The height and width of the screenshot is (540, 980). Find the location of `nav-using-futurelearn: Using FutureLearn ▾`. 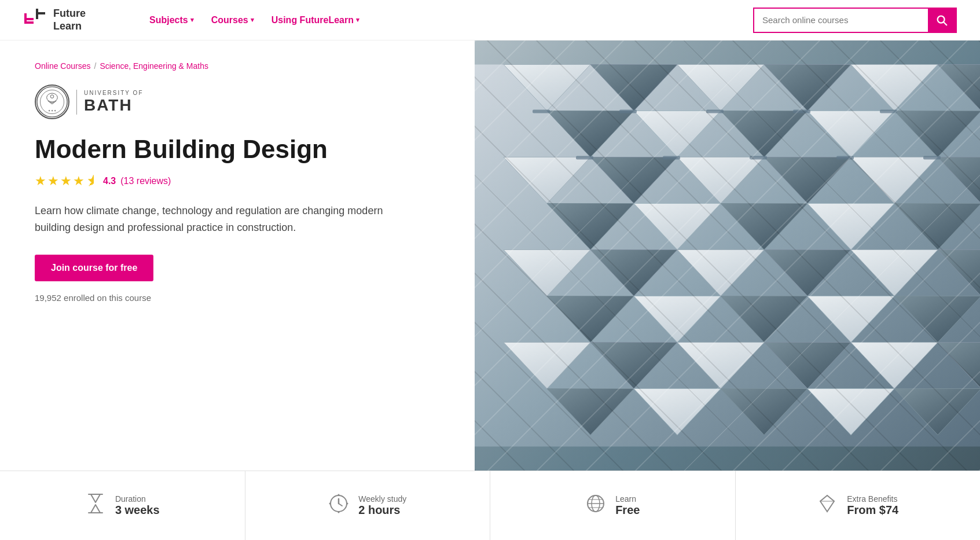

nav-using-futurelearn: Using FutureLearn ▾ is located at coordinates (315, 20).